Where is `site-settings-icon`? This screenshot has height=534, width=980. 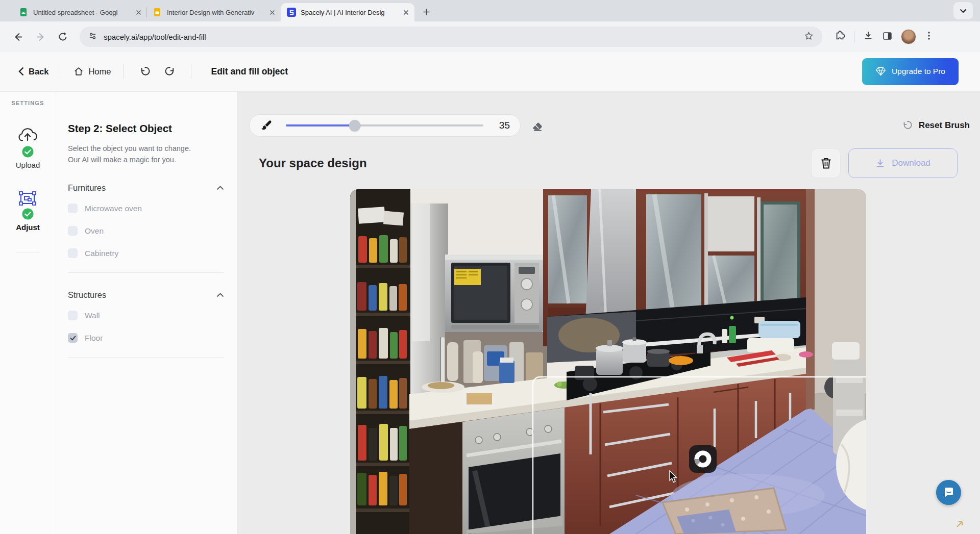 site-settings-icon is located at coordinates (93, 37).